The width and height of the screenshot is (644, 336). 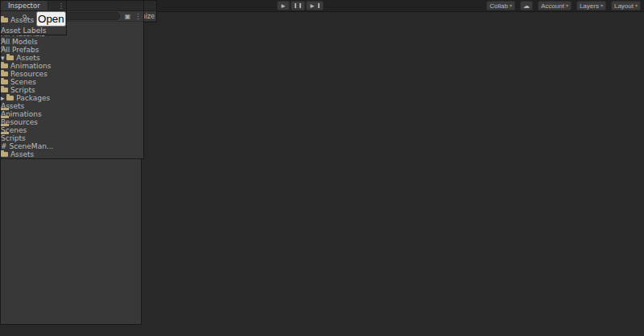 I want to click on tree-item-scripts: Scripts, so click(x=72, y=90).